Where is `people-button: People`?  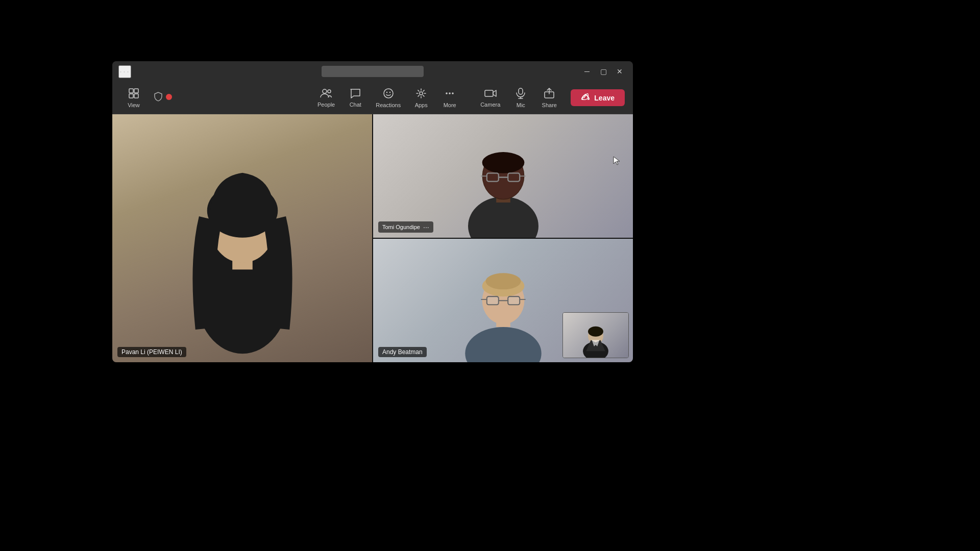
people-button: People is located at coordinates (326, 98).